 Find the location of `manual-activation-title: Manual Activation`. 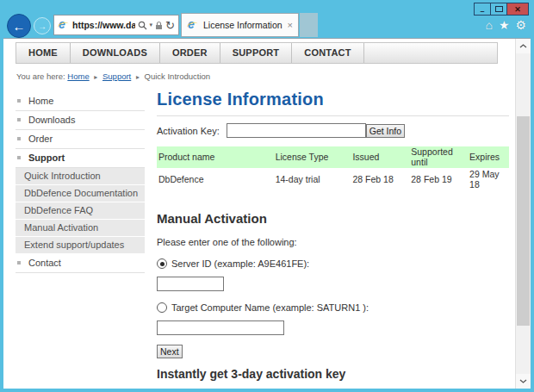

manual-activation-title: Manual Activation is located at coordinates (332, 219).